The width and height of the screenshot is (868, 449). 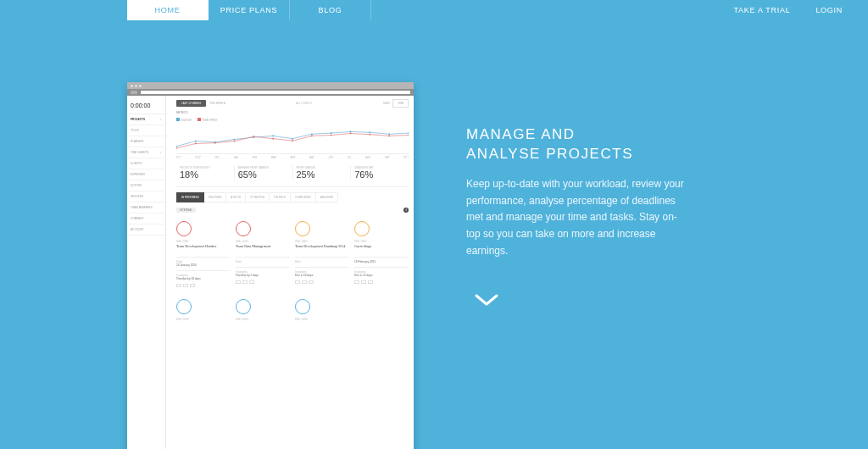 What do you see at coordinates (192, 103) in the screenshot?
I see `filter-range-active: LAST 12 WEEKS` at bounding box center [192, 103].